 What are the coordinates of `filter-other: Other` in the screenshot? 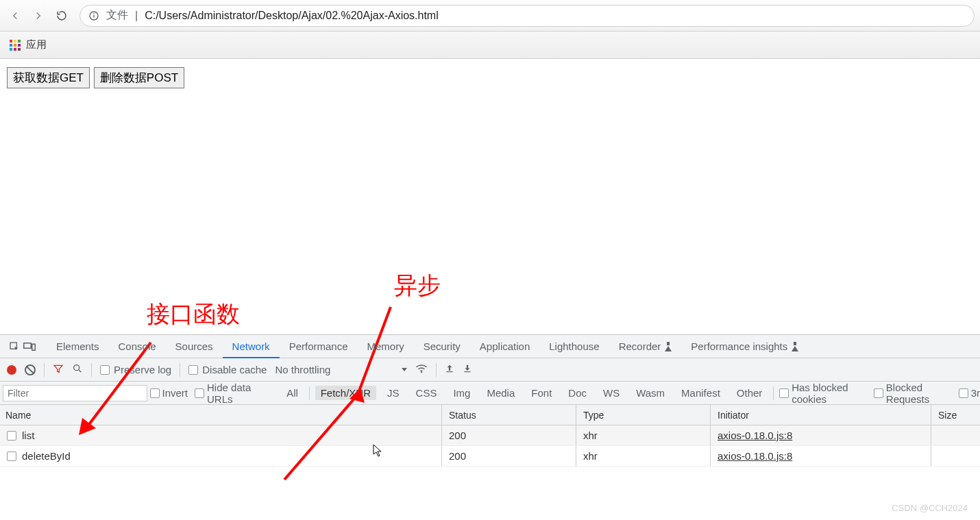 It's located at (750, 393).